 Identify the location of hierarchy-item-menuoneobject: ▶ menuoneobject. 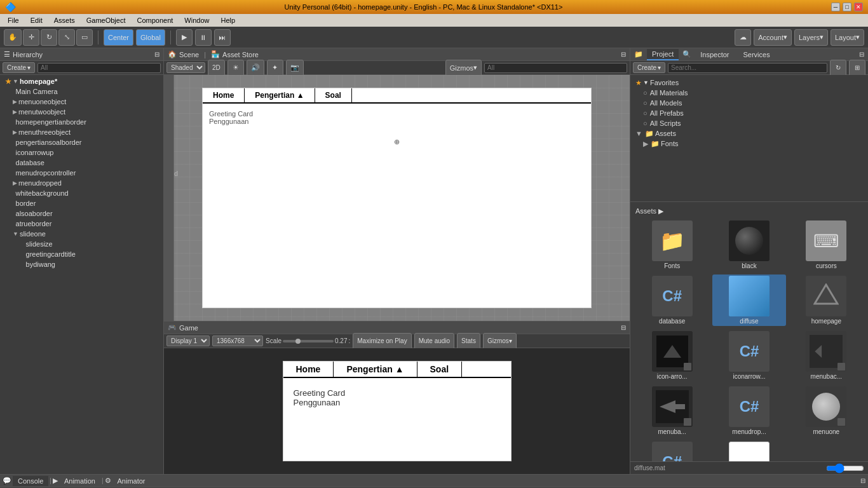
(81, 102).